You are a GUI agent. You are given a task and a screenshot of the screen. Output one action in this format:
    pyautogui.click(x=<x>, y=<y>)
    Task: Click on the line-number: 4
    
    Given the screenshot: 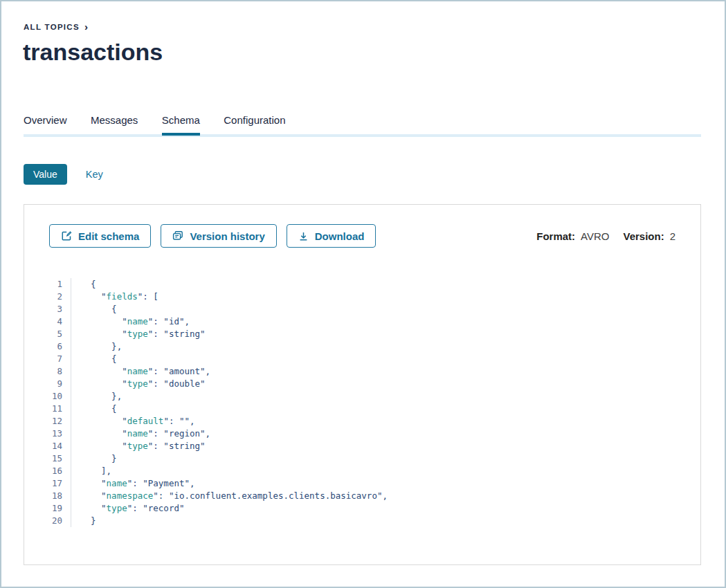 What is the action you would take?
    pyautogui.click(x=48, y=322)
    